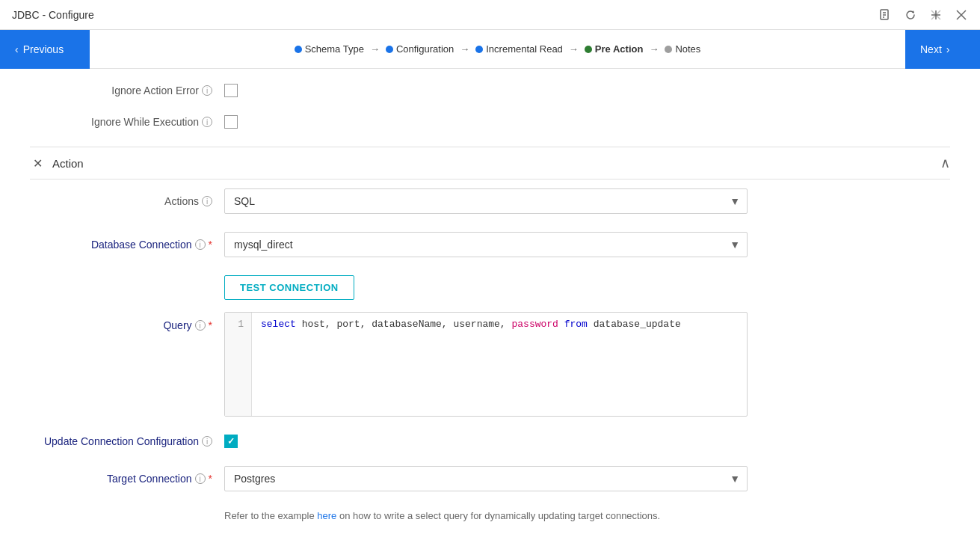  What do you see at coordinates (688, 49) in the screenshot?
I see `step-label-notes: Notes` at bounding box center [688, 49].